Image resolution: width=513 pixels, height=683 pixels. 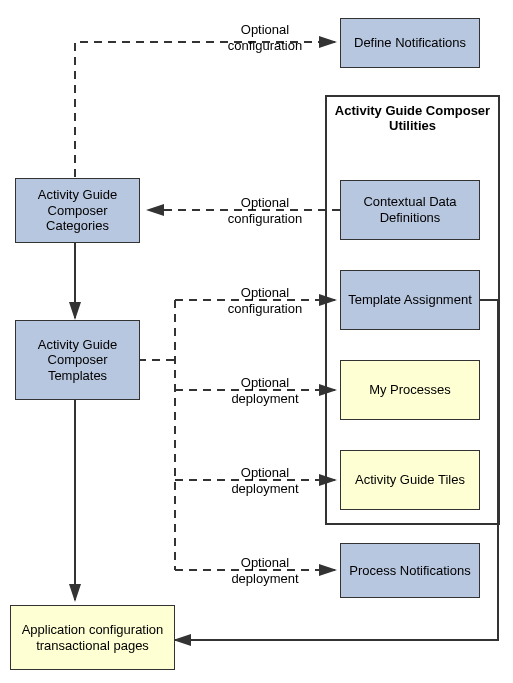 I want to click on group-title: Activity Guide Composer Utilities, so click(x=412, y=118).